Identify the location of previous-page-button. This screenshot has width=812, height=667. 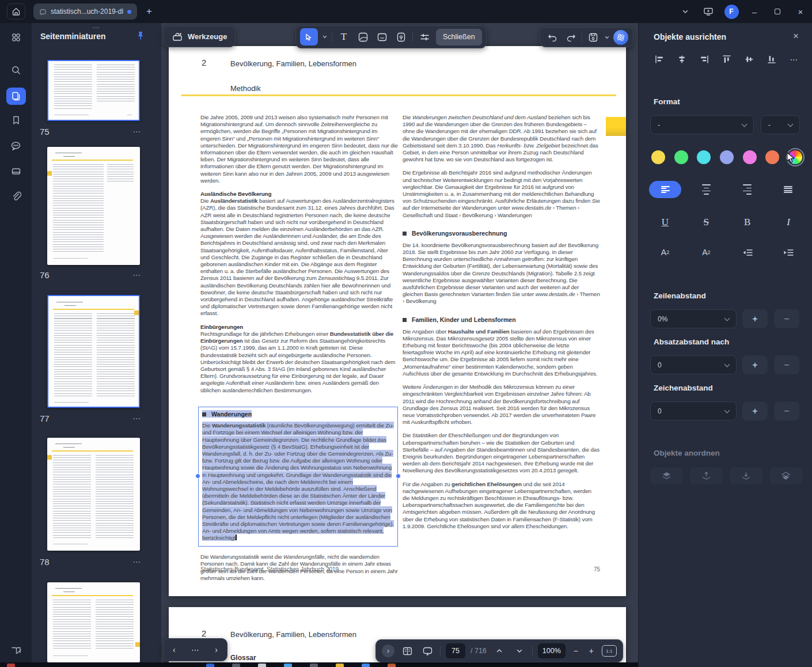
(499, 651).